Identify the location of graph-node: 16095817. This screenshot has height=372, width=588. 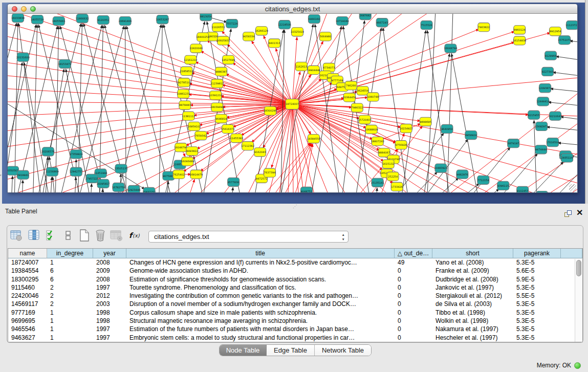
(103, 183).